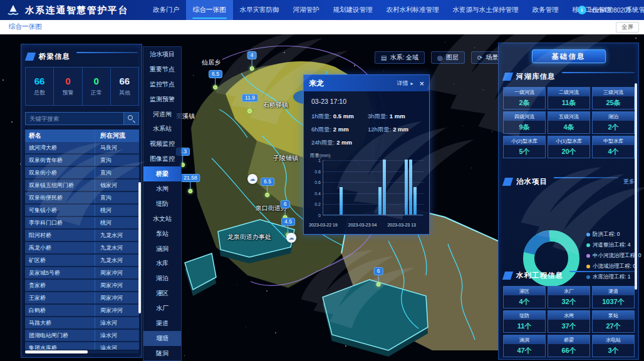 The height and width of the screenshot is (361, 644). I want to click on stat-cell-湖泊: 湖泊2个, so click(613, 123).